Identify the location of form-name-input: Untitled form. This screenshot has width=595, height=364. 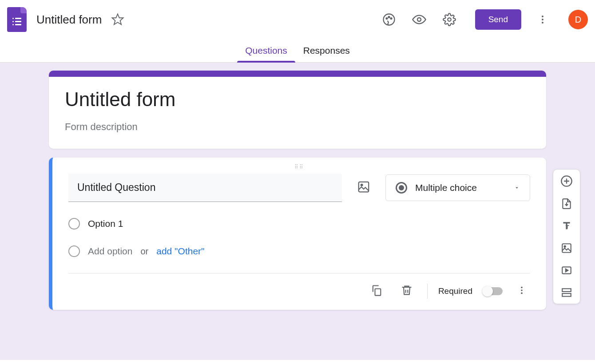
(69, 20).